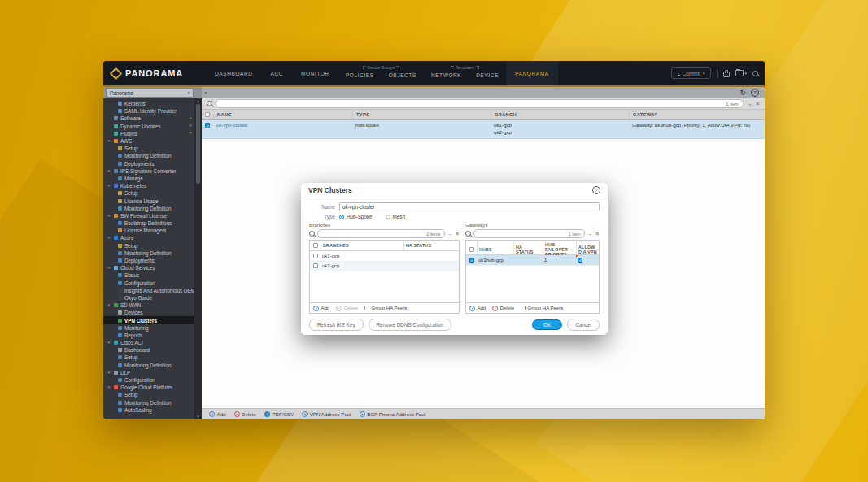 This screenshot has width=868, height=482. Describe the element at coordinates (153, 335) in the screenshot. I see `sidebar-item-reports: Reports` at that location.